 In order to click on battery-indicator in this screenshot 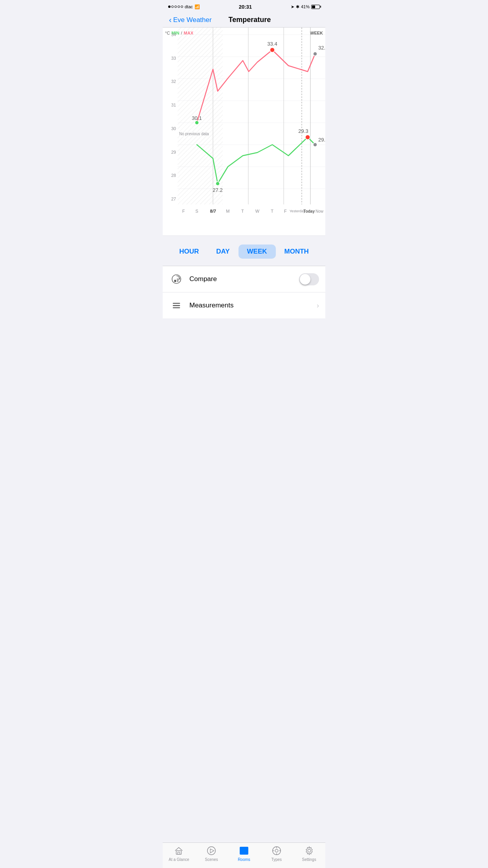, I will do `click(316, 7)`.